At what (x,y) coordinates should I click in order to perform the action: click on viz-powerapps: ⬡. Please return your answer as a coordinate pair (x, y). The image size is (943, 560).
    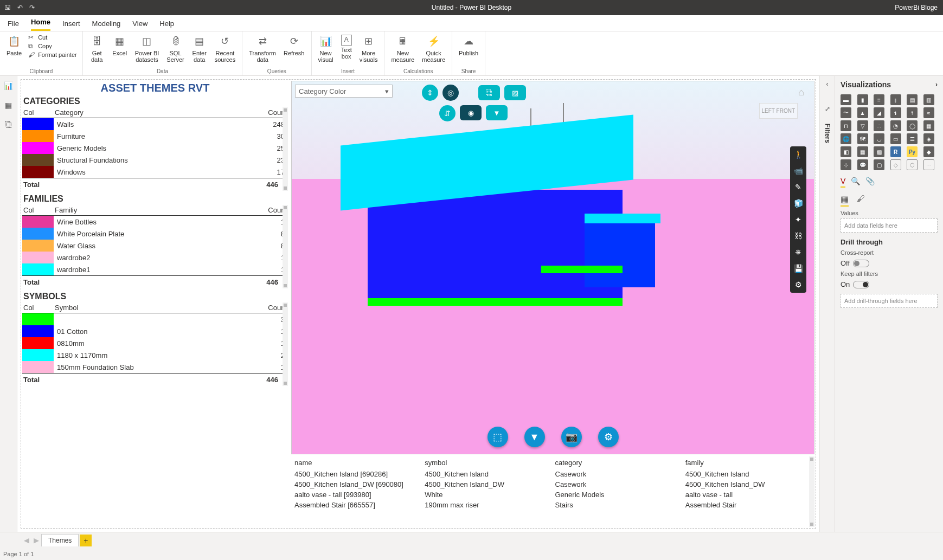
    Looking at the image, I should click on (912, 165).